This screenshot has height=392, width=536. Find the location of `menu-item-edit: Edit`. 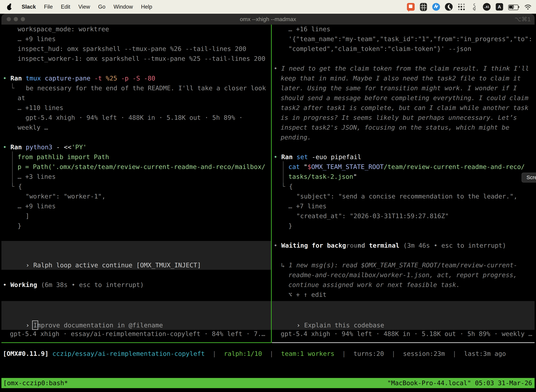

menu-item-edit: Edit is located at coordinates (66, 7).